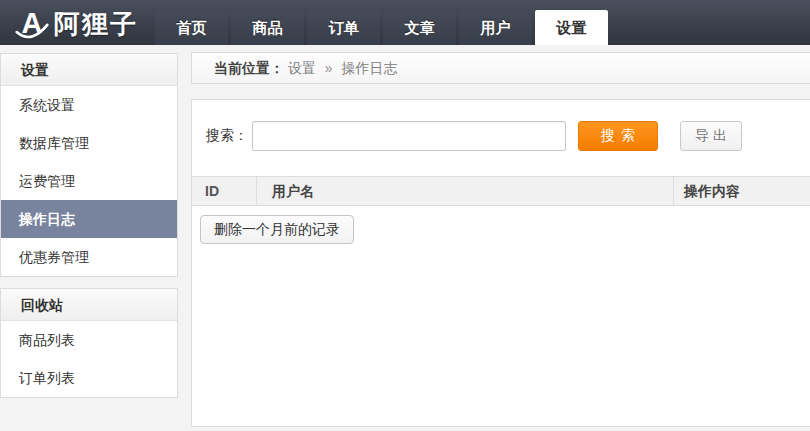 Image resolution: width=810 pixels, height=431 pixels. Describe the element at coordinates (711, 136) in the screenshot. I see `export-button: 导出` at that location.